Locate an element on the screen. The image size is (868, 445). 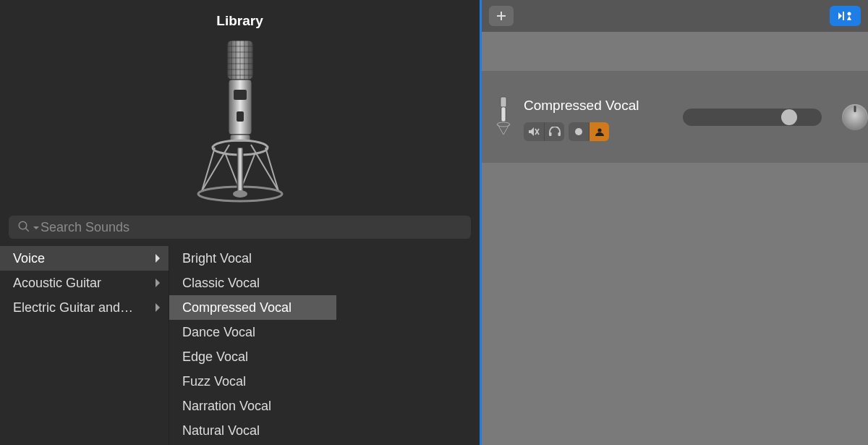
preset-label: Edge Vocal is located at coordinates (216, 357).